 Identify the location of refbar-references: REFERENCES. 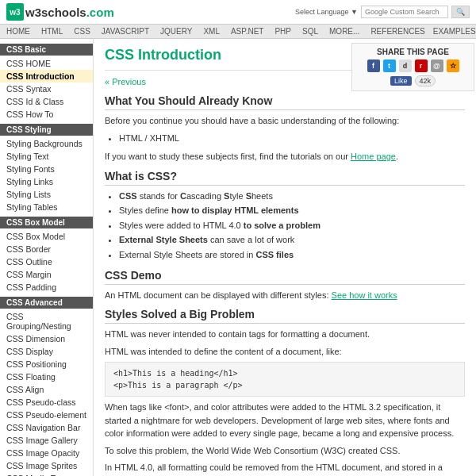
(397, 32).